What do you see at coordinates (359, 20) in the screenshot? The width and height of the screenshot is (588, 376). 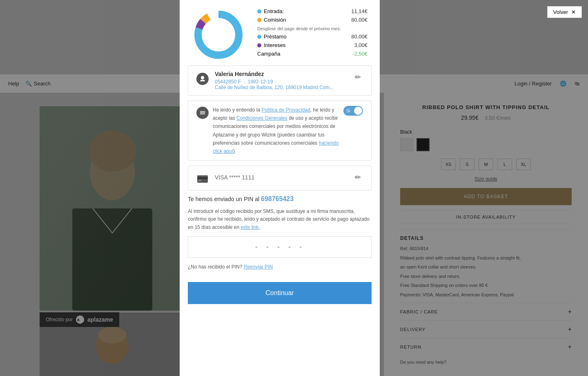 I see `legend-comision-amount: 80,00€` at bounding box center [359, 20].